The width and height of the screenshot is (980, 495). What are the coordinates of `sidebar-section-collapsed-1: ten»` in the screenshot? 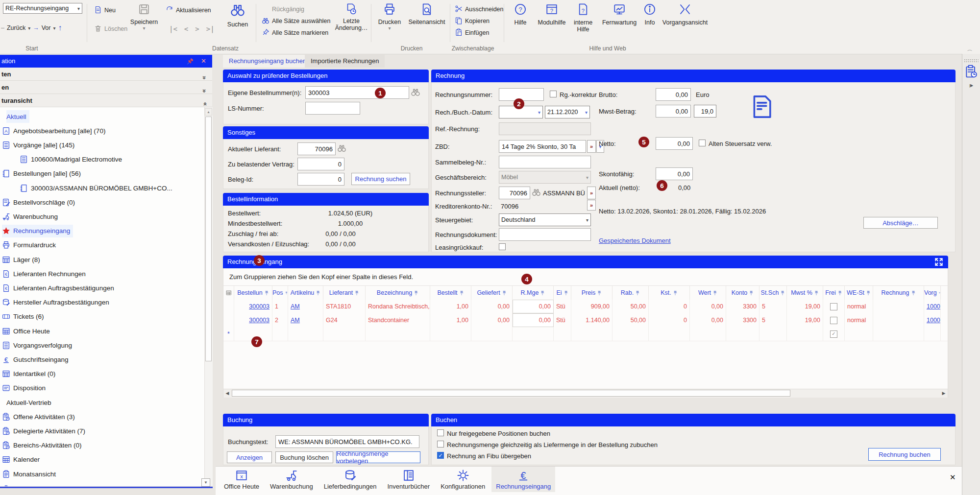 It's located at (106, 74).